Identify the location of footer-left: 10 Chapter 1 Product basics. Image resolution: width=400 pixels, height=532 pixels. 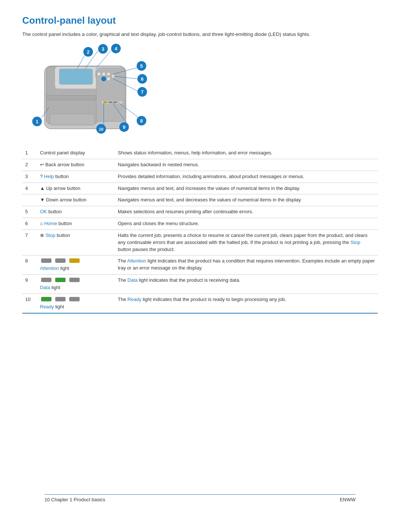
(75, 500).